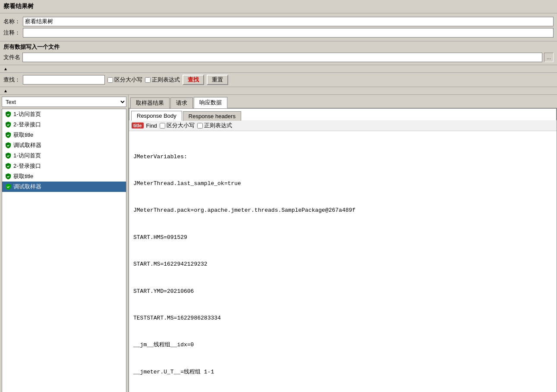  Describe the element at coordinates (13, 33) in the screenshot. I see `comment-label: 注释：` at that location.